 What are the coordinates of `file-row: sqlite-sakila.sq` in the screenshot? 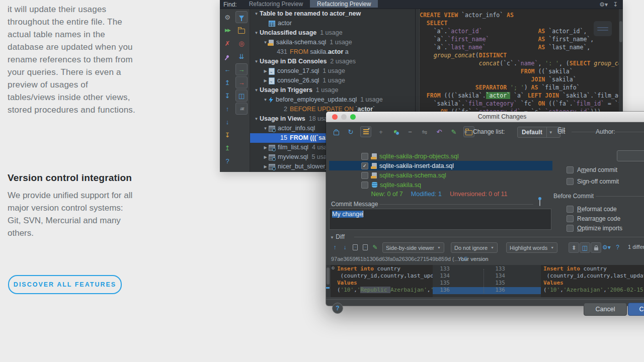 It's located at (441, 185).